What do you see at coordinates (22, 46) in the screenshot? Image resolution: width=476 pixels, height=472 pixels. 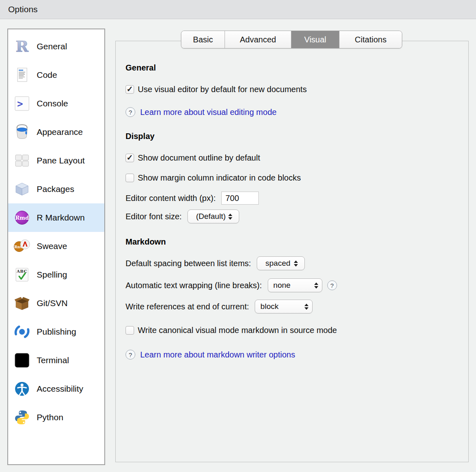 I see `r-logo-icon: R` at bounding box center [22, 46].